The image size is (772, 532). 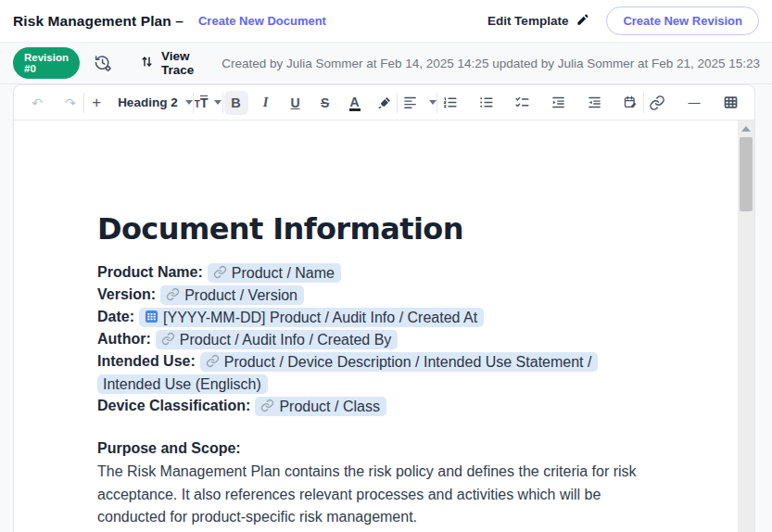 What do you see at coordinates (595, 103) in the screenshot?
I see `outdent-button` at bounding box center [595, 103].